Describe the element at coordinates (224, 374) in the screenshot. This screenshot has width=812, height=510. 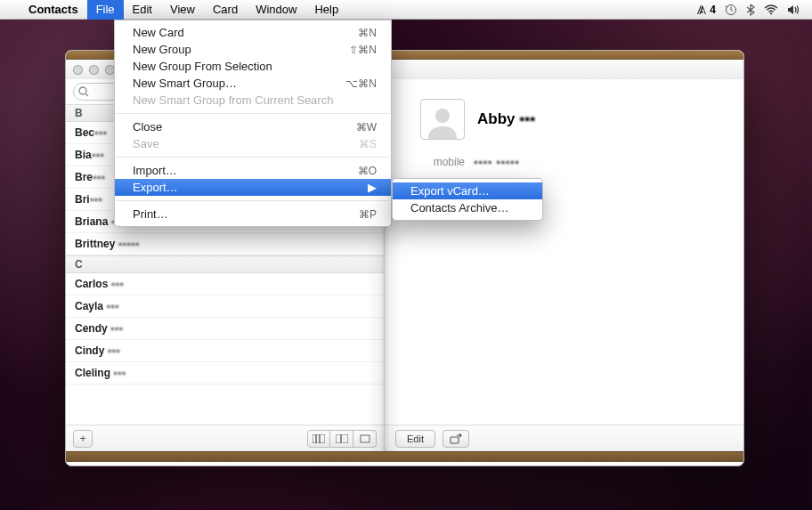
I see `list-item: Cleling ▪▪▪` at that location.